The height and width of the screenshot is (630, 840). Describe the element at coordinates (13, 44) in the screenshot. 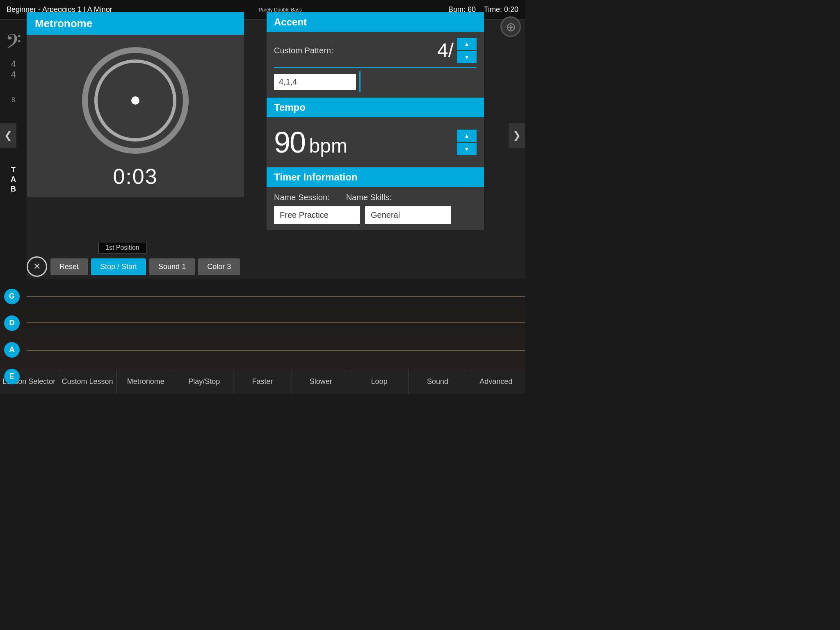

I see `bass-clef: 𝄢` at that location.